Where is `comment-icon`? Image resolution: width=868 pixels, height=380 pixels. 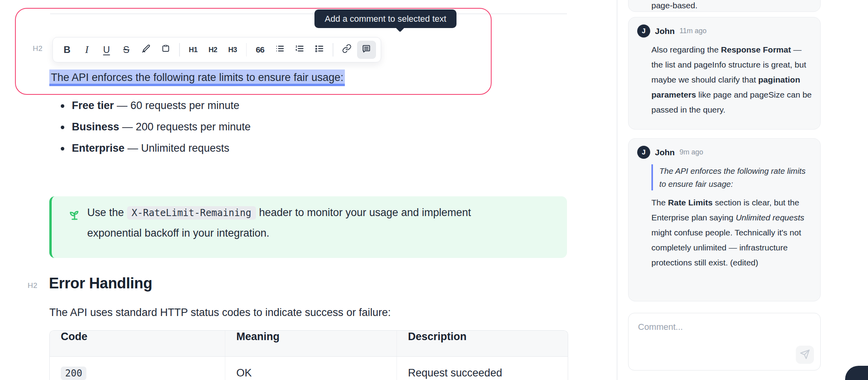 comment-icon is located at coordinates (366, 50).